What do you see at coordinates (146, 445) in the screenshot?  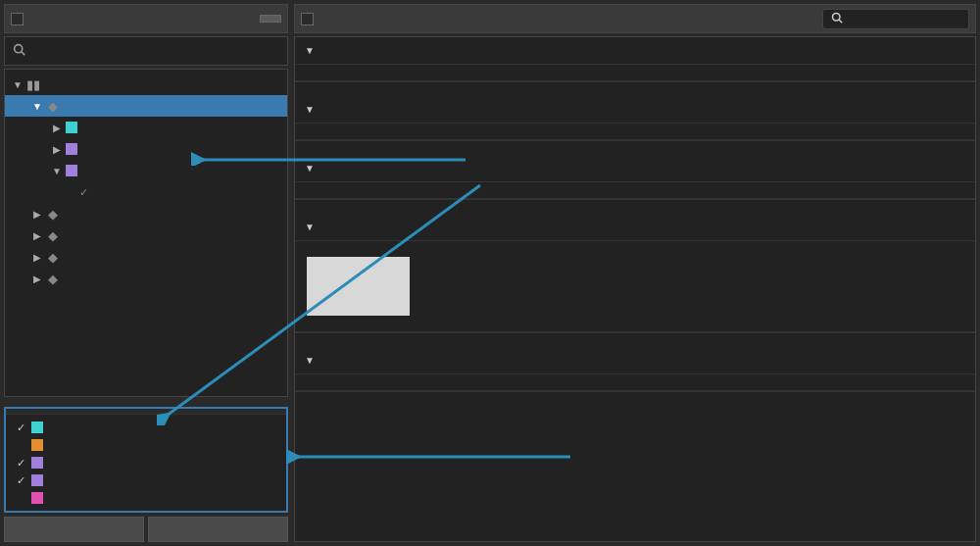 I see `filter-item-game` at bounding box center [146, 445].